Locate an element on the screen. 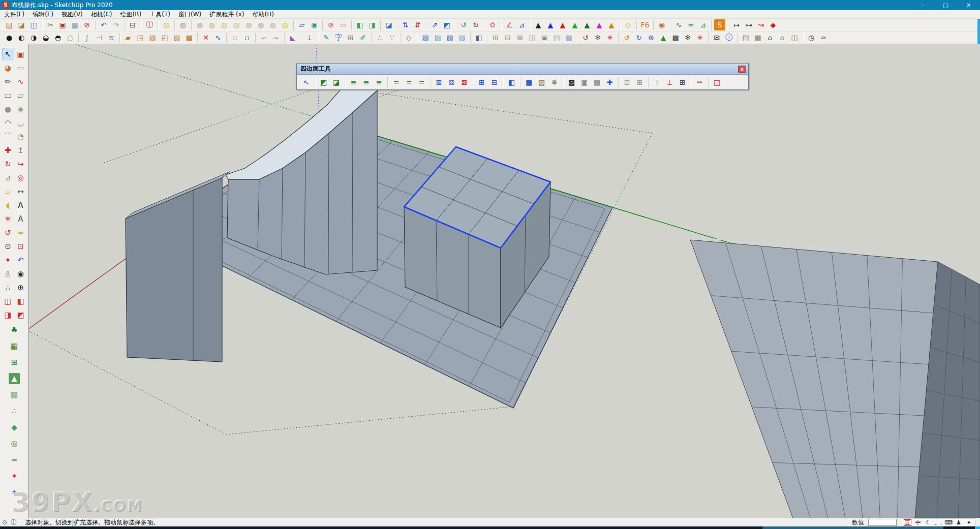  curve-pick-icon: ≋ is located at coordinates (111, 38).